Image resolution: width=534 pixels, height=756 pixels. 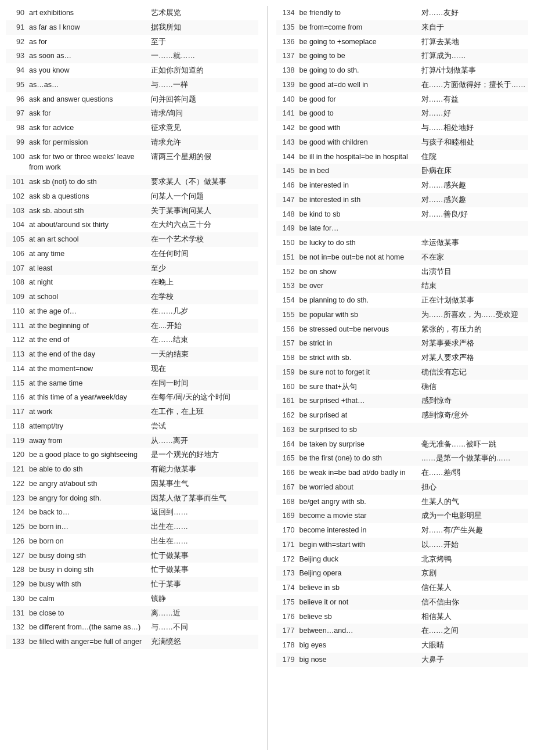 What do you see at coordinates (18, 556) in the screenshot?
I see `entry-number: 127` at bounding box center [18, 556].